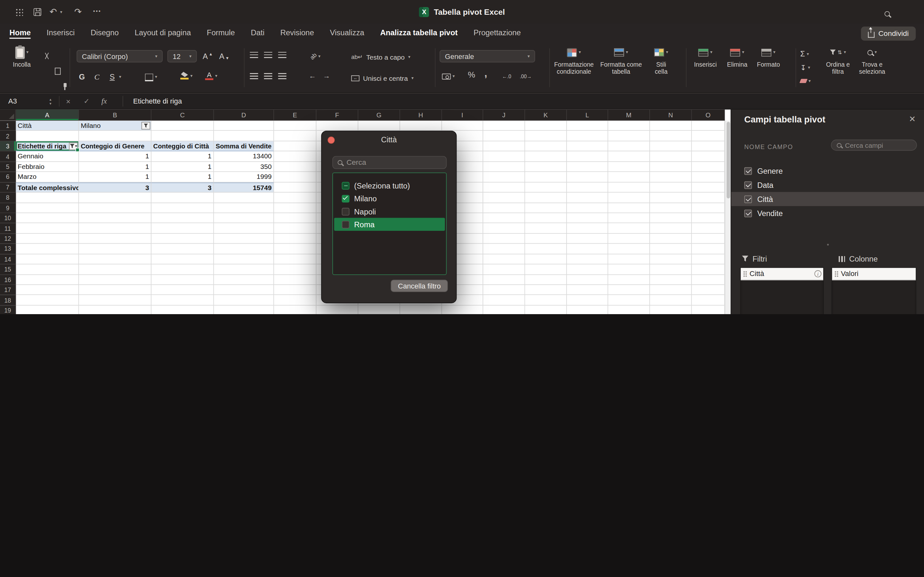  I want to click on cell-K9, so click(546, 208).